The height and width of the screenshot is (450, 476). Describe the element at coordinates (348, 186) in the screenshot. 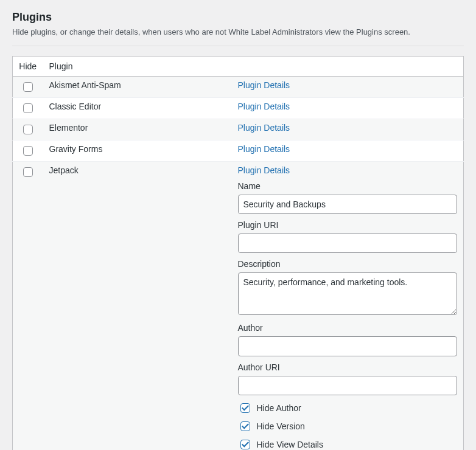

I see `detail-name-label: Name` at that location.